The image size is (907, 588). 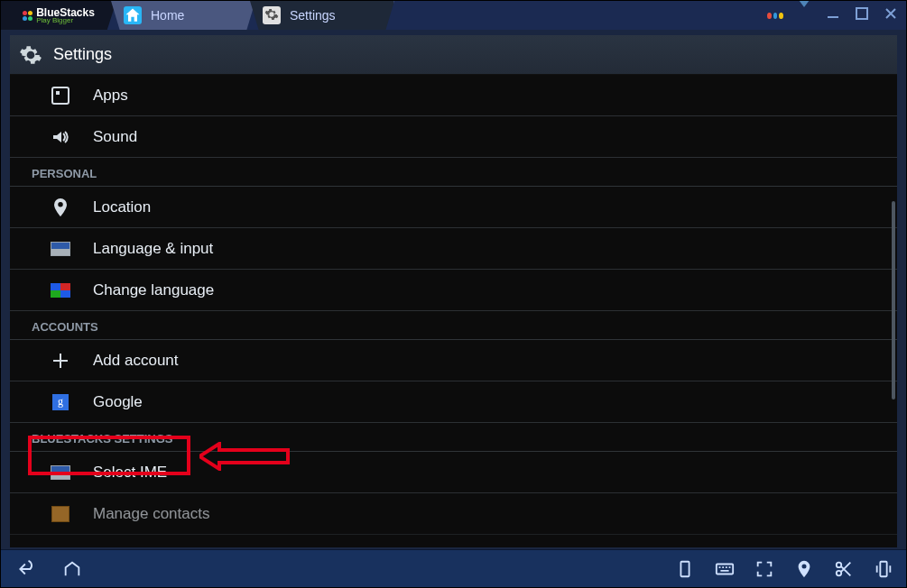 What do you see at coordinates (884, 569) in the screenshot?
I see `shake-icon` at bounding box center [884, 569].